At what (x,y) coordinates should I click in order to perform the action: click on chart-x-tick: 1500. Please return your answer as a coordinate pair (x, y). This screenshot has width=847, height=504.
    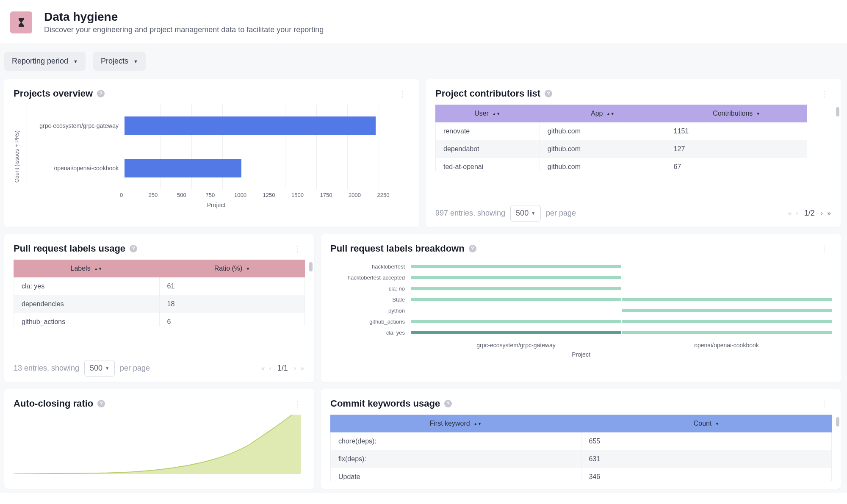
    Looking at the image, I should click on (306, 195).